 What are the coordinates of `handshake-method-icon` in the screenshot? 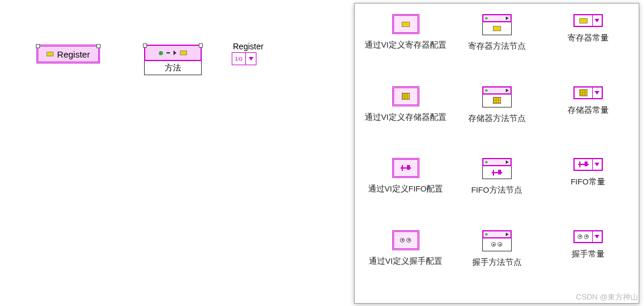 It's located at (497, 241).